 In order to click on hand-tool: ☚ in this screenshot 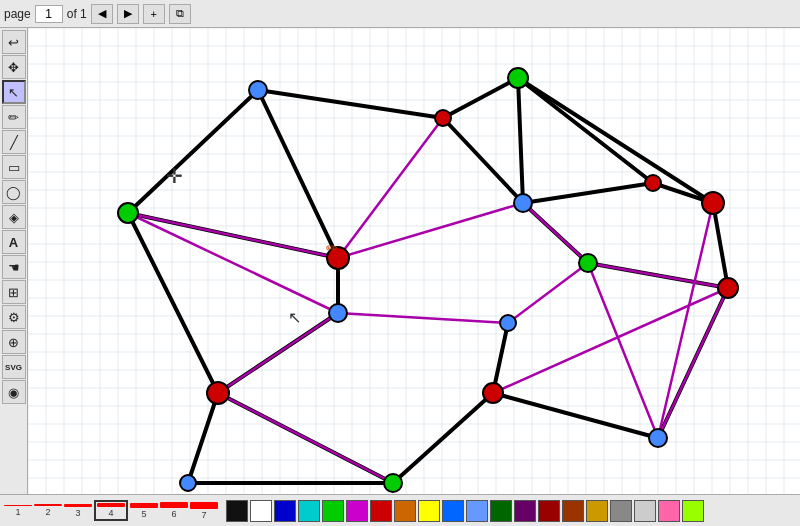, I will do `click(14, 267)`.